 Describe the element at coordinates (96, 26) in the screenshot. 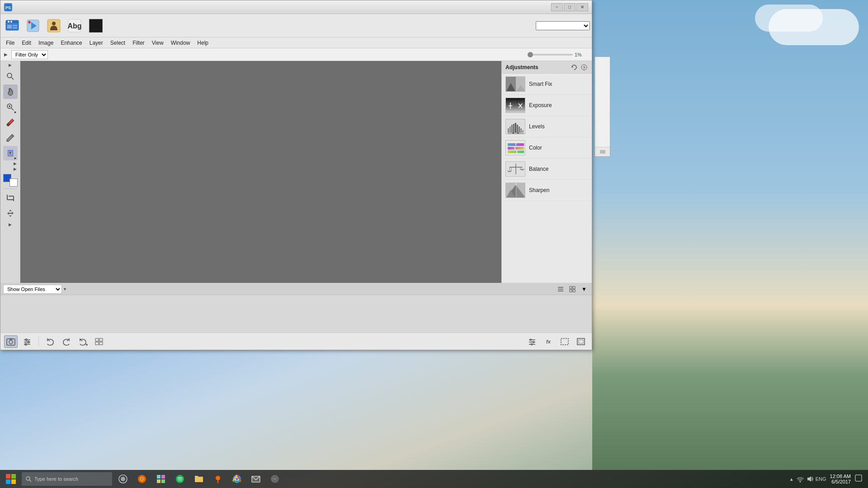

I see `color-swatch-top` at that location.